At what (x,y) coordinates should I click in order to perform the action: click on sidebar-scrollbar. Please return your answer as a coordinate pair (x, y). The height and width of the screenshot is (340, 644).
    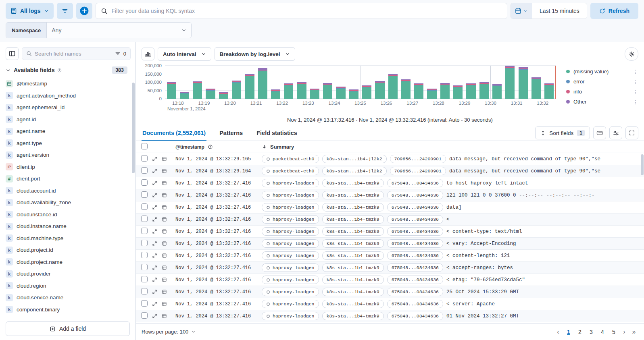
    Looking at the image, I should click on (133, 128).